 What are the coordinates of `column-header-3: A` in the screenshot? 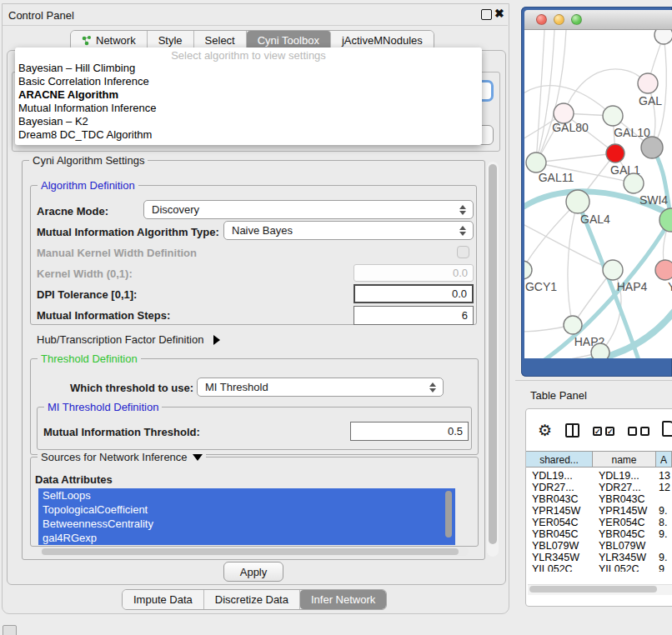 It's located at (664, 460).